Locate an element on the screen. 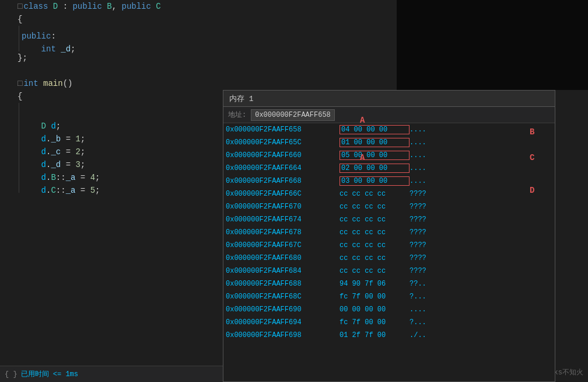 This screenshot has width=588, height=382. mem-addr-6: 0x000000F2FAAFF670 is located at coordinates (282, 207).